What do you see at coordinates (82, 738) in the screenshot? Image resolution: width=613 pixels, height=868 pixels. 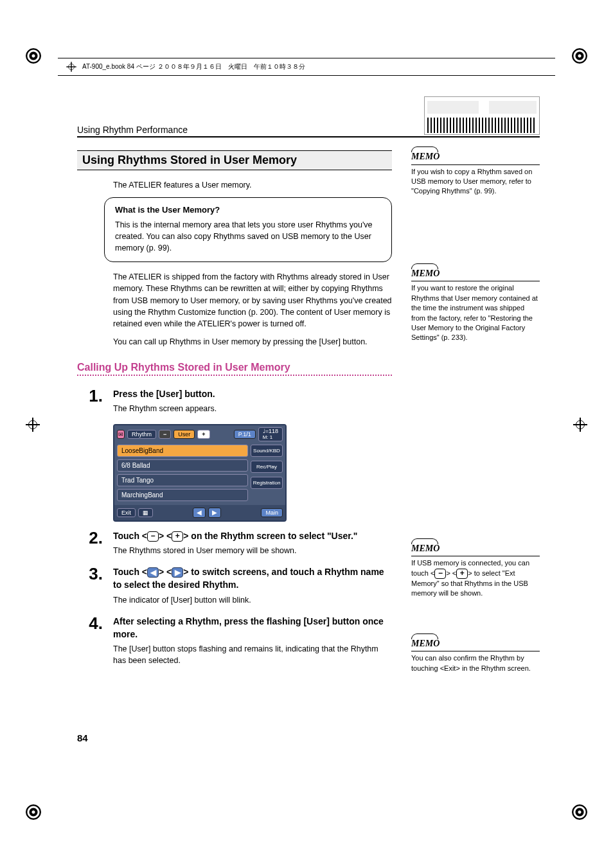 I see `page-number: 84` at bounding box center [82, 738].